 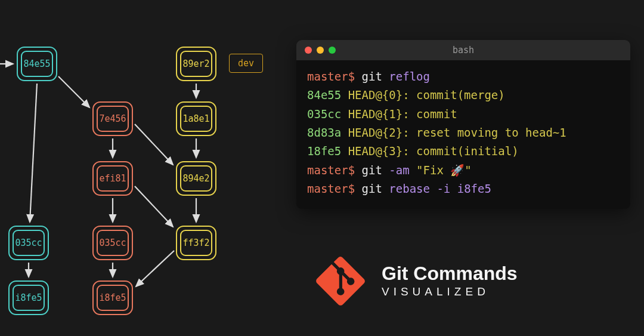 What do you see at coordinates (463, 50) in the screenshot?
I see `terminal-titlebar: bash` at bounding box center [463, 50].